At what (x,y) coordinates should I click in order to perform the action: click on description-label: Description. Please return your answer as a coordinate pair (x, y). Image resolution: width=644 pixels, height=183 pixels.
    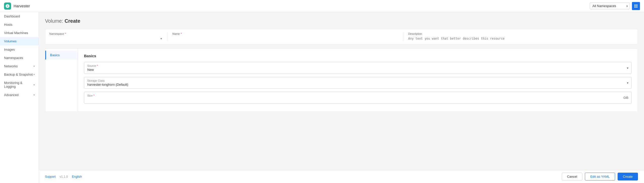
    Looking at the image, I should click on (521, 34).